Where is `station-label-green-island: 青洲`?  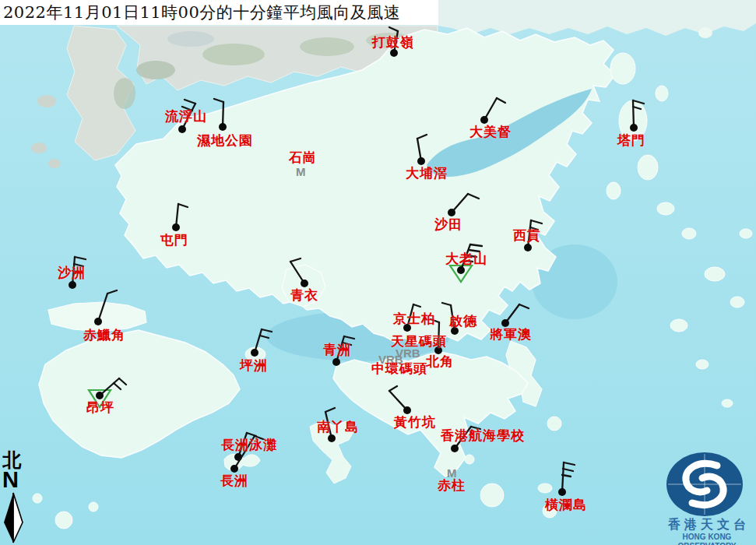 station-label-green-island: 青洲 is located at coordinates (337, 350).